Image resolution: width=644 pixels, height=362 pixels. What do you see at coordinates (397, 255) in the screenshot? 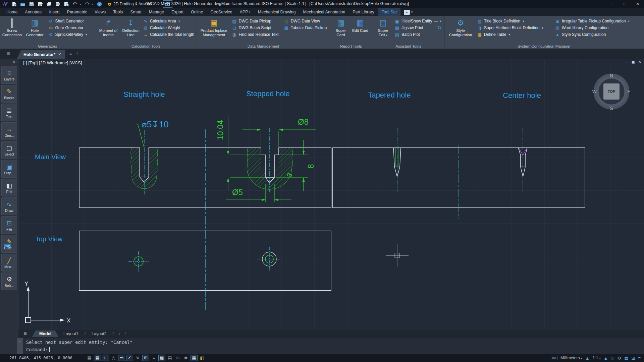
I see `top-view-position-marker` at bounding box center [397, 255].